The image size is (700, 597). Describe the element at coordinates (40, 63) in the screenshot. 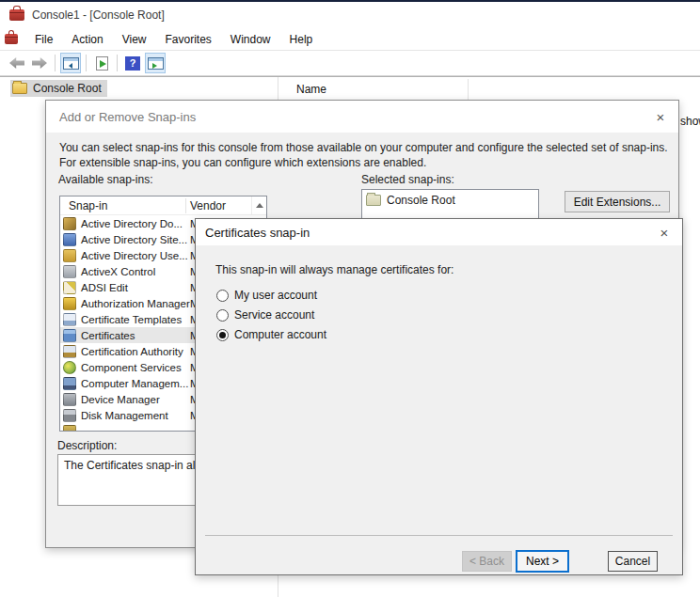

I see `forward-button` at that location.